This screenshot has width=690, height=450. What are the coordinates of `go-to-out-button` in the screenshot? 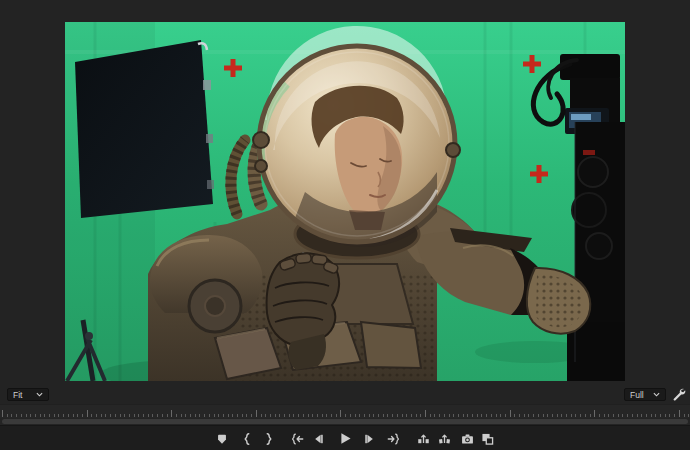 It's located at (393, 439).